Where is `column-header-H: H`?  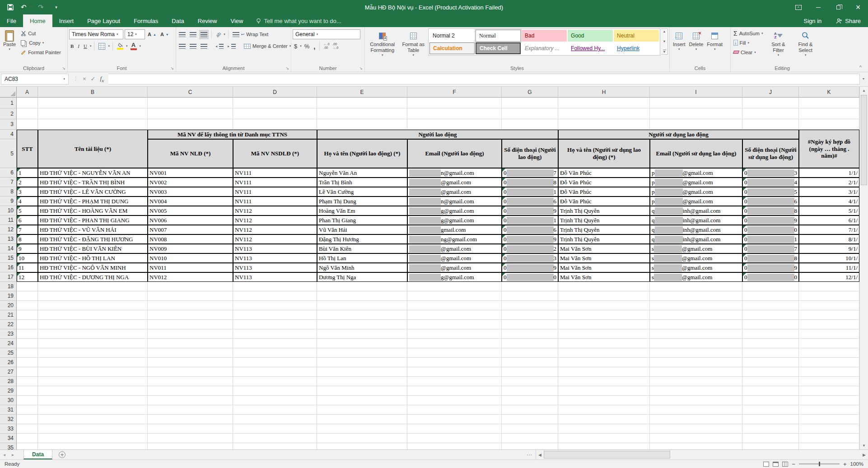 column-header-H: H is located at coordinates (604, 92).